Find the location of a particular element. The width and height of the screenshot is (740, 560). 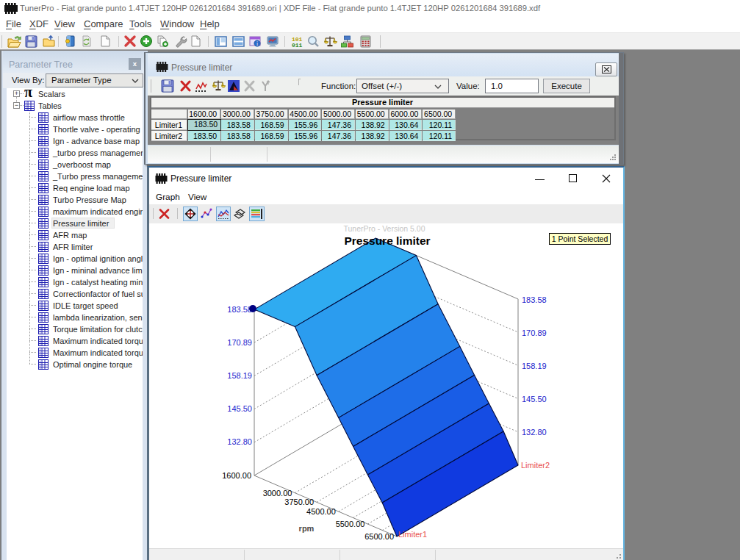

svg-text: rpm is located at coordinates (307, 528).